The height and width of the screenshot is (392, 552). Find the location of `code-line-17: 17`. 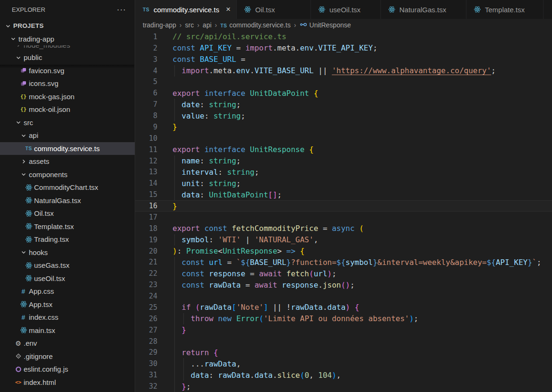

code-line-17: 17 is located at coordinates (344, 217).